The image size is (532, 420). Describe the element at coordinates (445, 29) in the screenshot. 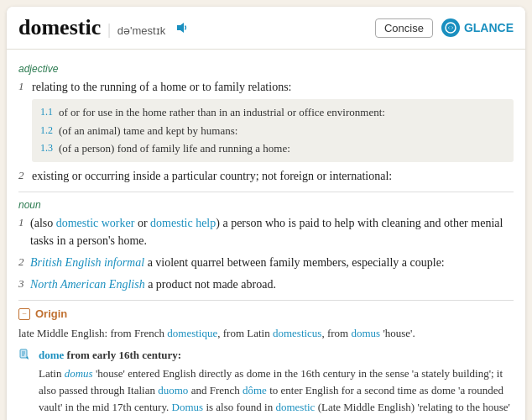

I see `header-right: Concise GLANCE` at that location.